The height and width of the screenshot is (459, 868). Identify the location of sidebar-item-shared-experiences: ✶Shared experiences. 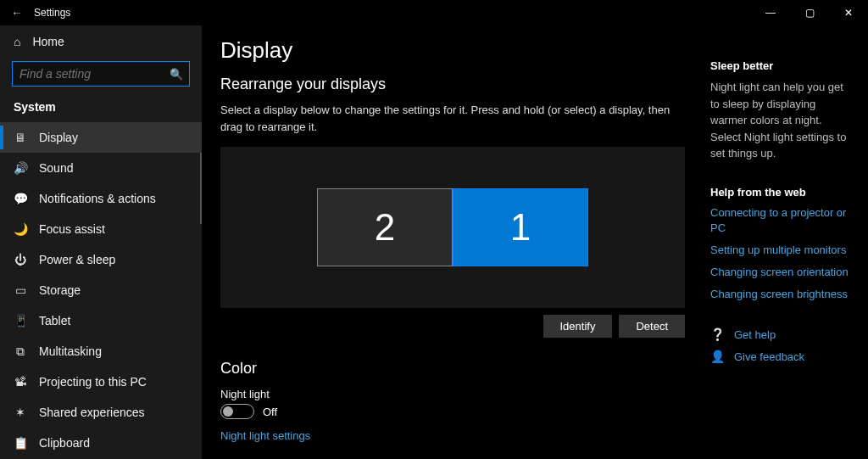
(101, 412).